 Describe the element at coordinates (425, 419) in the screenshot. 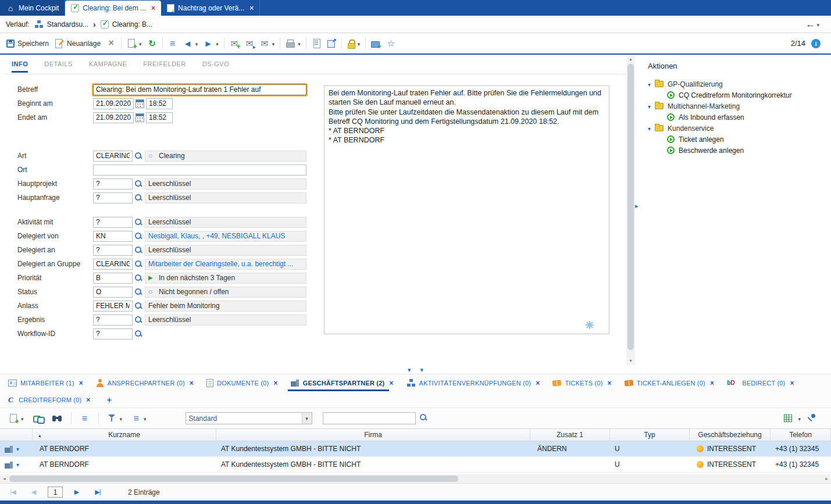

I see `search-icon` at that location.